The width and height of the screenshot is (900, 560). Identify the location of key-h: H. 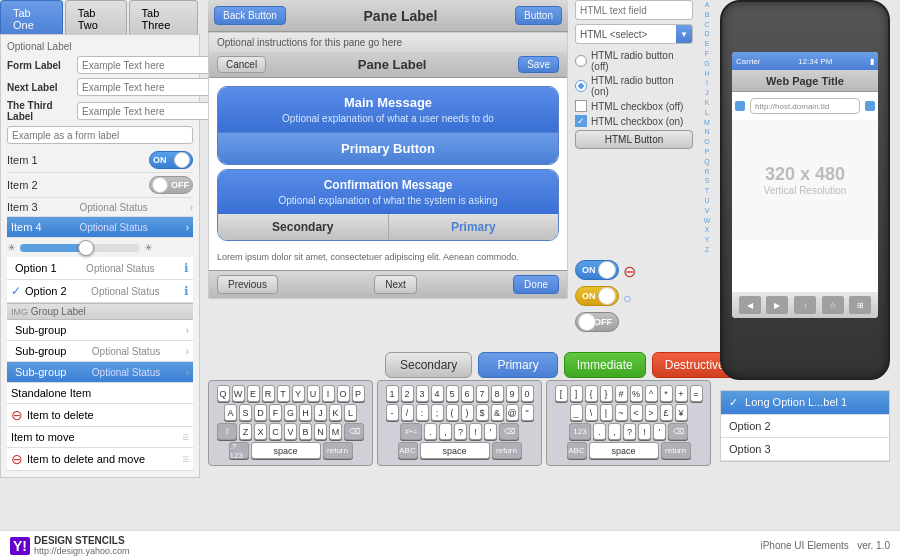
(306, 412).